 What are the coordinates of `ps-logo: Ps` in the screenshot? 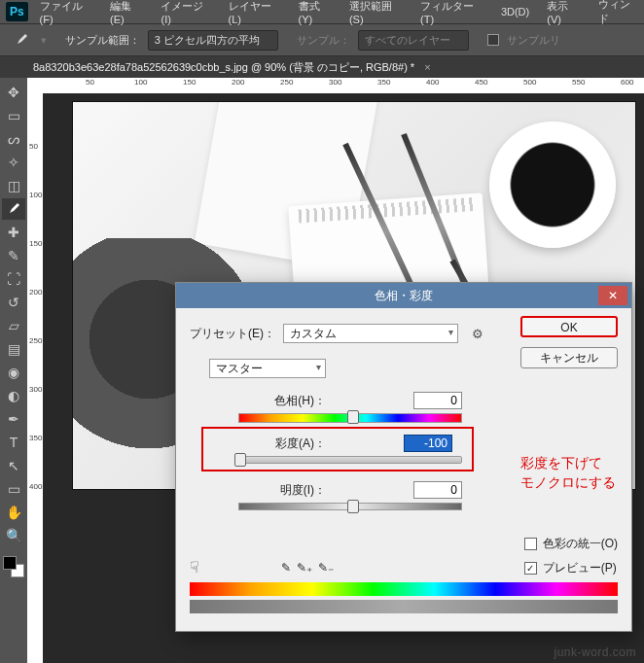 It's located at (18, 12).